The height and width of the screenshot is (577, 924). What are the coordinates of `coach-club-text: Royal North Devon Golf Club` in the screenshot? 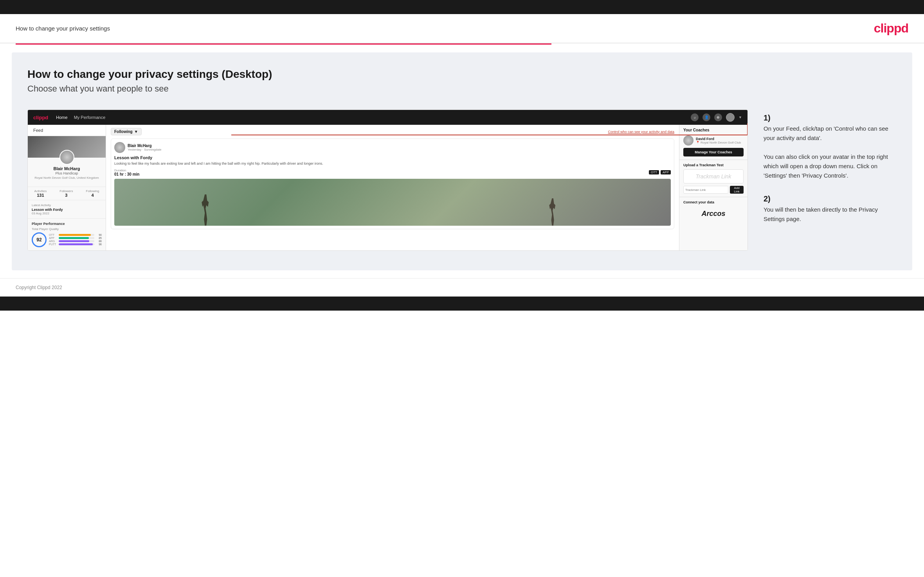 It's located at (721, 142).